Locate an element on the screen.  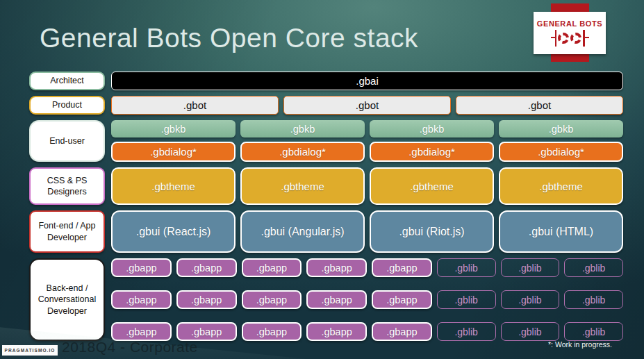
row-label-architect: Architect is located at coordinates (67, 81).